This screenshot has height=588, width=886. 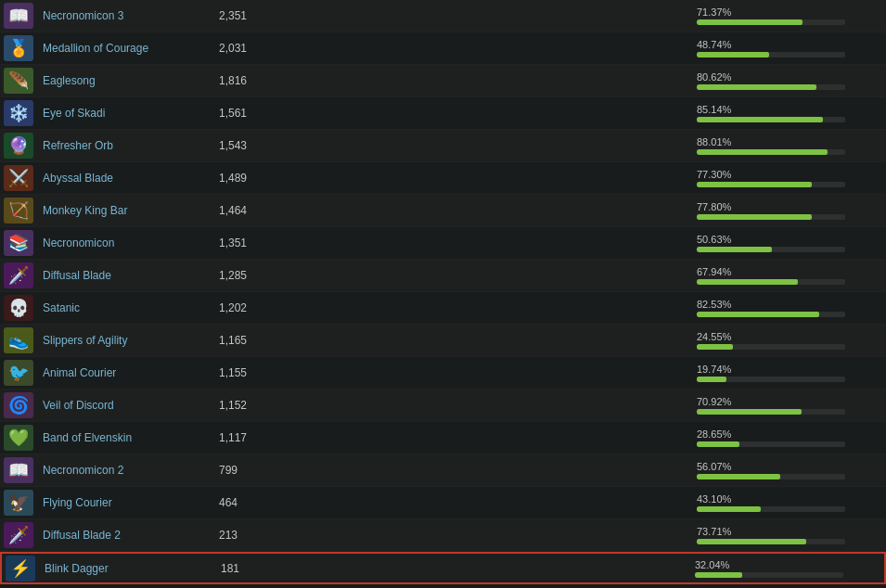 I want to click on table-row: 💚Band of Elvenskin1,11728.65%, so click(x=443, y=438).